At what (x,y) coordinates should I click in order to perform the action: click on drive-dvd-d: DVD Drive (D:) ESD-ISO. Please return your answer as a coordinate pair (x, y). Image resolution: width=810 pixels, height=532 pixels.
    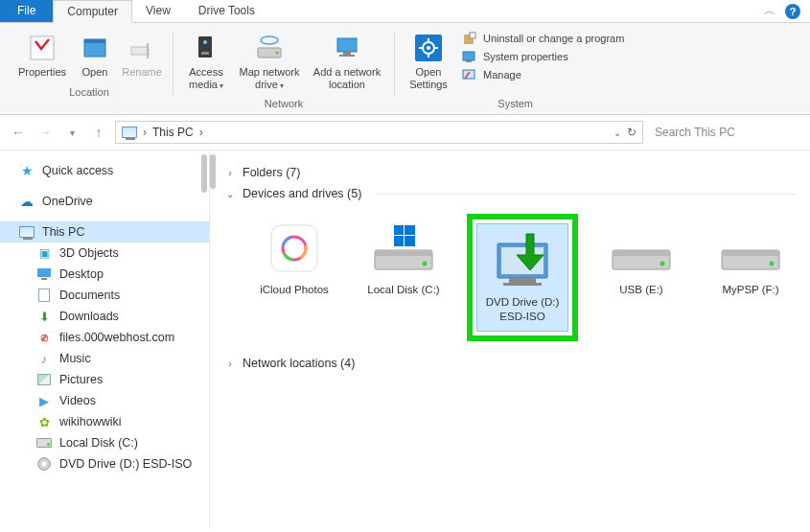
    Looking at the image, I should click on (522, 278).